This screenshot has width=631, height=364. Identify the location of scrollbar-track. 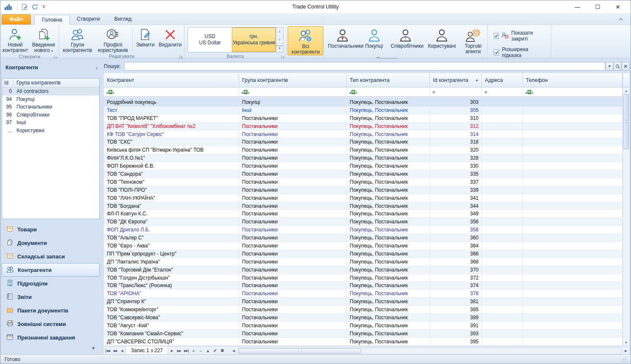
(626, 244).